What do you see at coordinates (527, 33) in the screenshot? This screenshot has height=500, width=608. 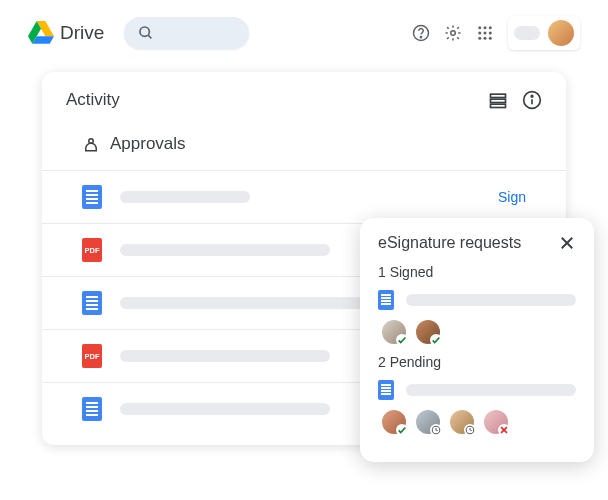 I see `account-pill` at bounding box center [527, 33].